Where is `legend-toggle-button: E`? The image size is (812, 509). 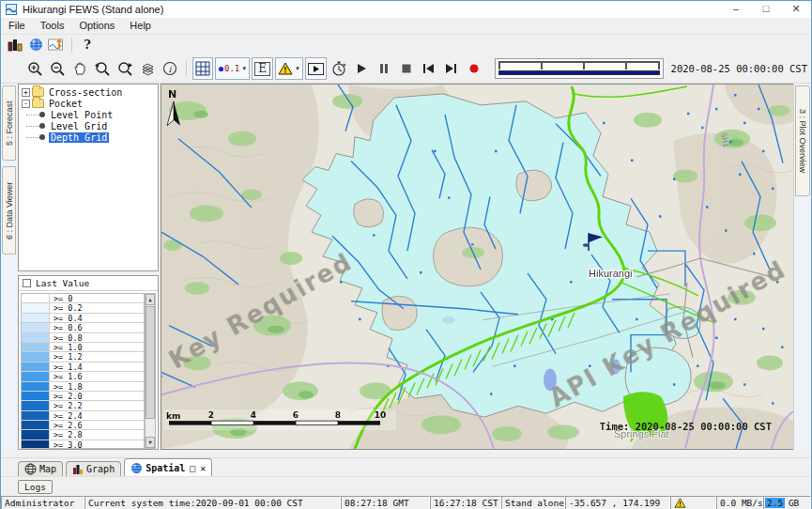 legend-toggle-button: E is located at coordinates (263, 69).